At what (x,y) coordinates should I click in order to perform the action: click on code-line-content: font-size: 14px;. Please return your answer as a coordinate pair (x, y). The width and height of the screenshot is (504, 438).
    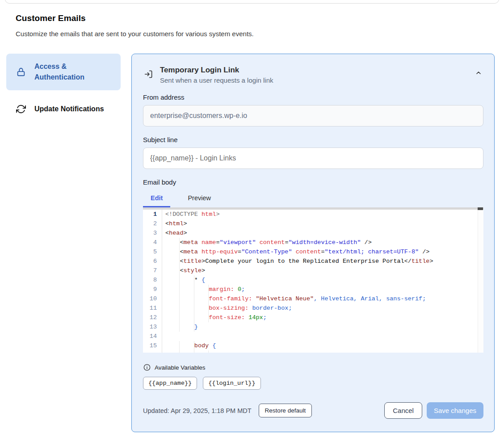
    Looking at the image, I should click on (320, 317).